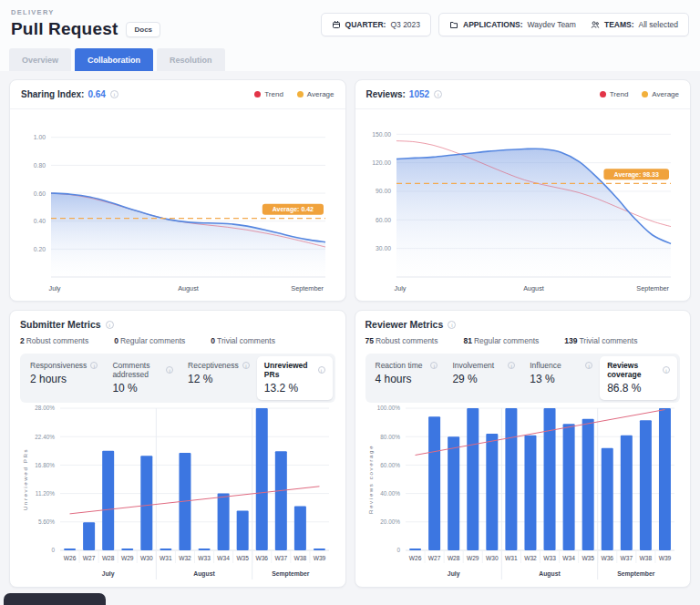 Image resolution: width=700 pixels, height=605 pixels. What do you see at coordinates (473, 558) in the screenshot?
I see `svg-text: W29` at bounding box center [473, 558].